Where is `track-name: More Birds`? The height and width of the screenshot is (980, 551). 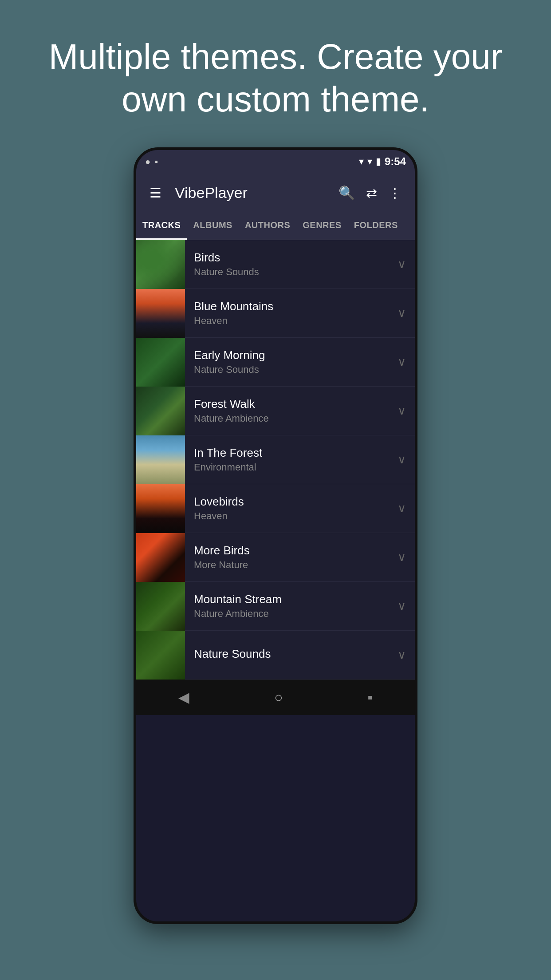
track-name: More Birds is located at coordinates (287, 550).